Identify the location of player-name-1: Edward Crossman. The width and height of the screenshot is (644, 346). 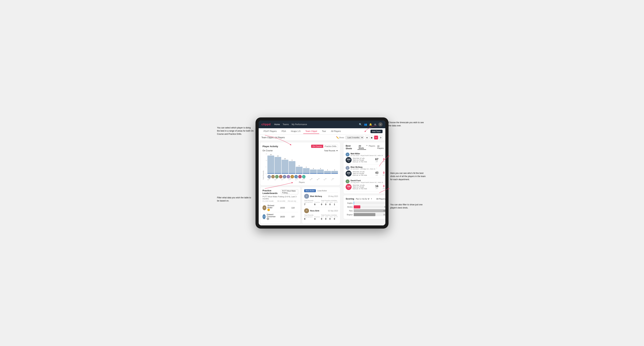
(272, 216).